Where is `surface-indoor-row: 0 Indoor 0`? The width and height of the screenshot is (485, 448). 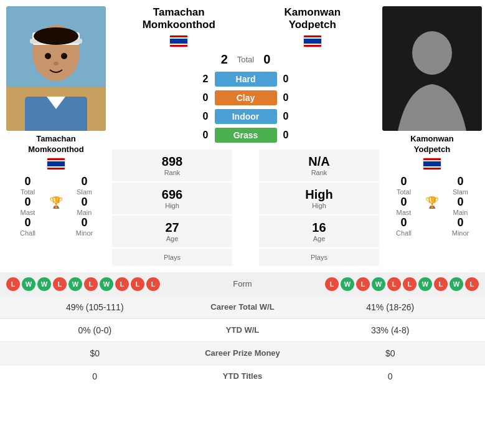 surface-indoor-row: 0 Indoor 0 is located at coordinates (245, 117).